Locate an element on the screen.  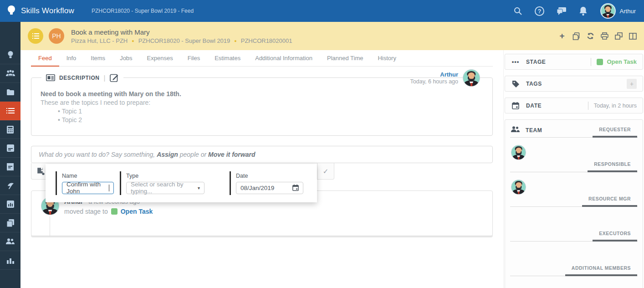
sidebar-item-projects is located at coordinates (10, 92).